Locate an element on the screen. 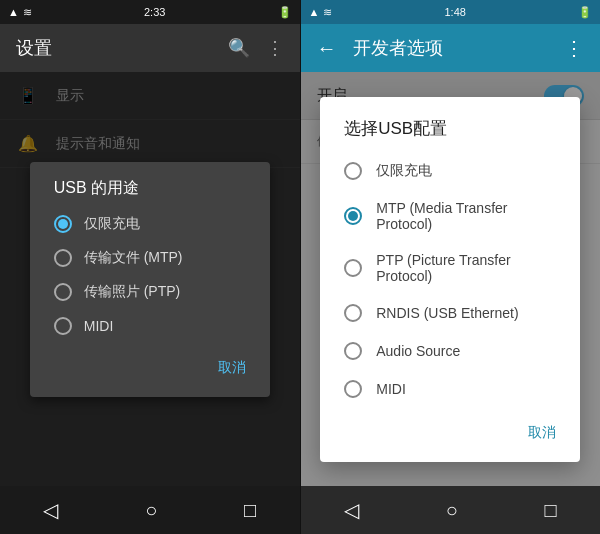 The height and width of the screenshot is (534, 600). left-back-button: ◁ is located at coordinates (50, 510).